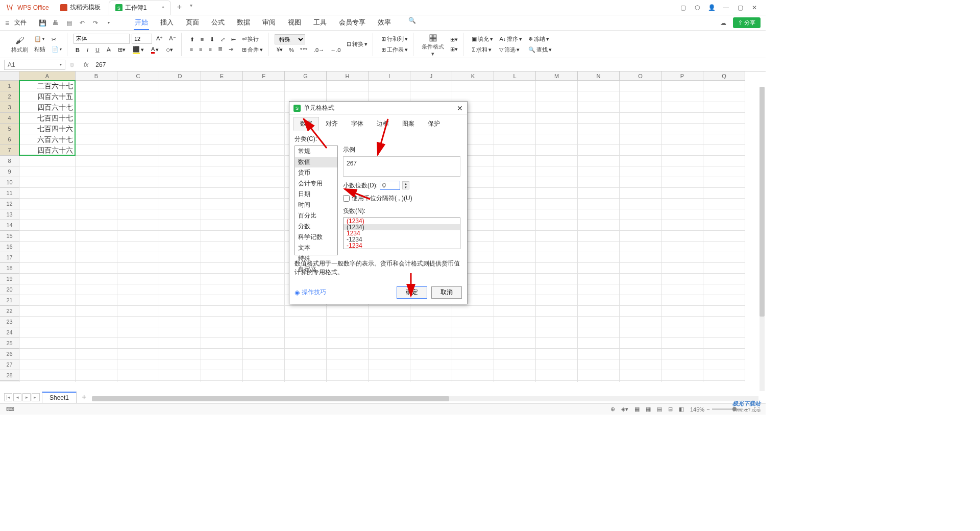 The image size is (980, 531). I want to click on cell-P16, so click(682, 247).